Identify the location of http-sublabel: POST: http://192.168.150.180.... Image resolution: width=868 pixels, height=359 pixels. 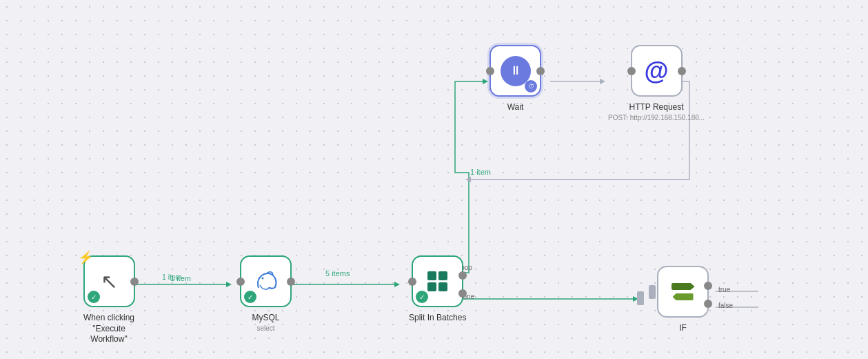
(656, 117).